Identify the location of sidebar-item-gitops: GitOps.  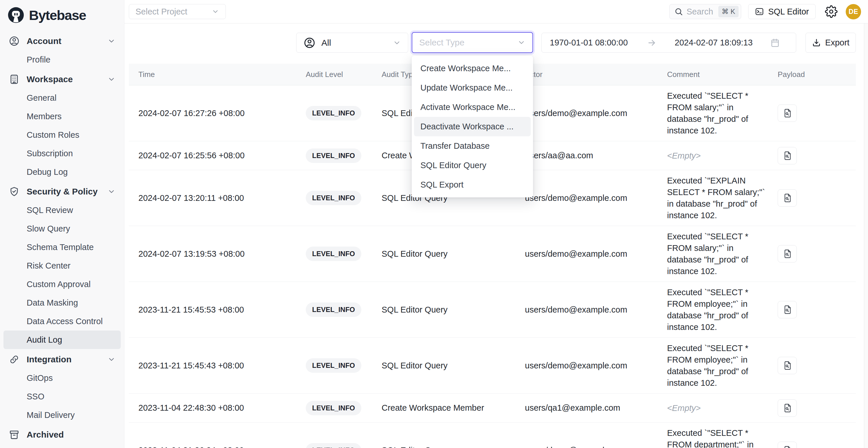
(62, 378).